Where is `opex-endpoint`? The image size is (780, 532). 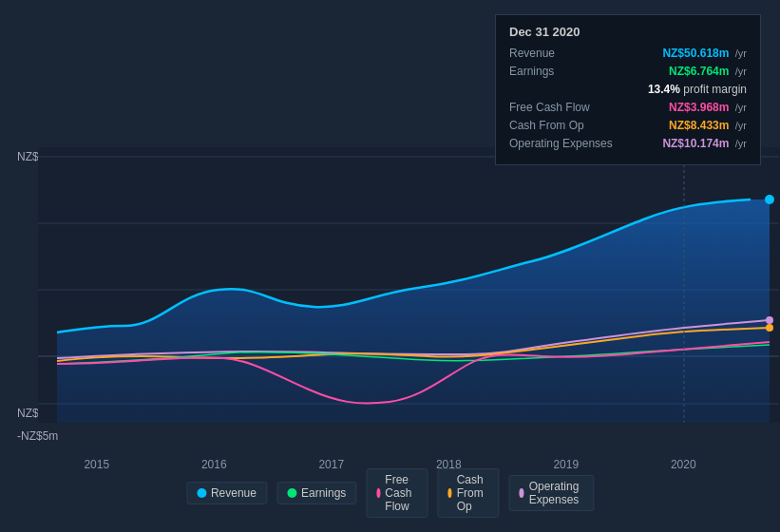 opex-endpoint is located at coordinates (770, 320).